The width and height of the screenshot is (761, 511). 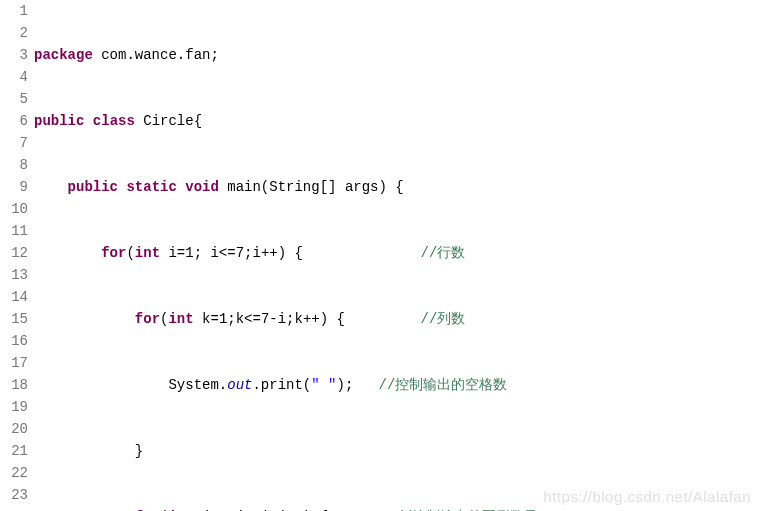 What do you see at coordinates (398, 121) in the screenshot?
I see `code-line: public class Circle{` at bounding box center [398, 121].